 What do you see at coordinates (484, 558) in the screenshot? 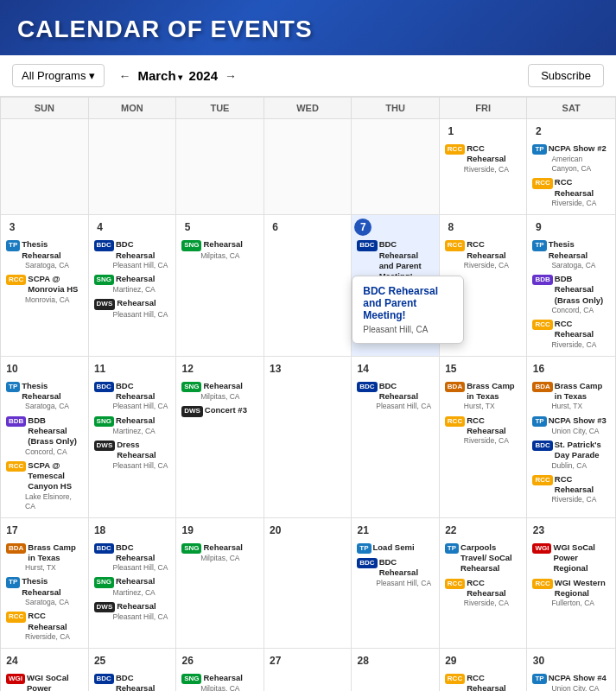
I see `list-item: TP Carpools Travel/ SoCal Rehearsal` at bounding box center [484, 558].